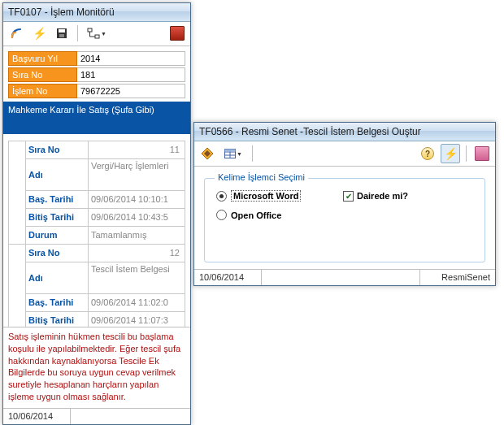 The height and width of the screenshot is (425, 504). I want to click on table-row: Bitiş Tarihi 09/06/2014 11:07:3, so click(98, 319).